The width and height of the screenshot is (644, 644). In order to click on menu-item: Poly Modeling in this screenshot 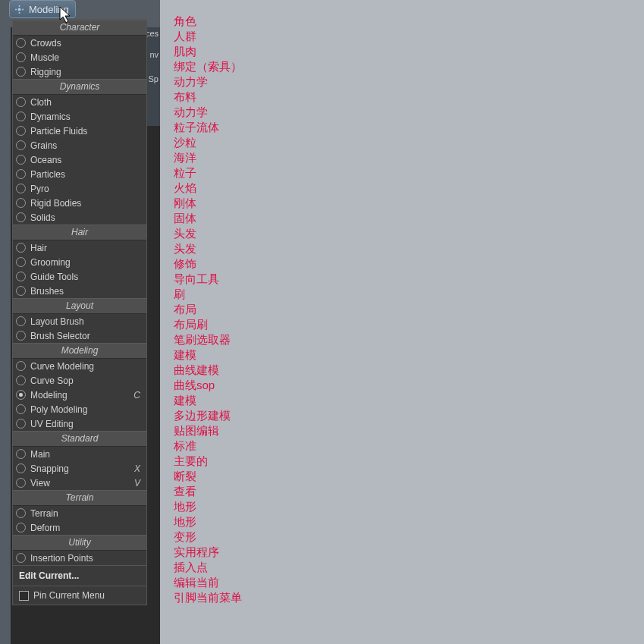, I will do `click(80, 410)`.